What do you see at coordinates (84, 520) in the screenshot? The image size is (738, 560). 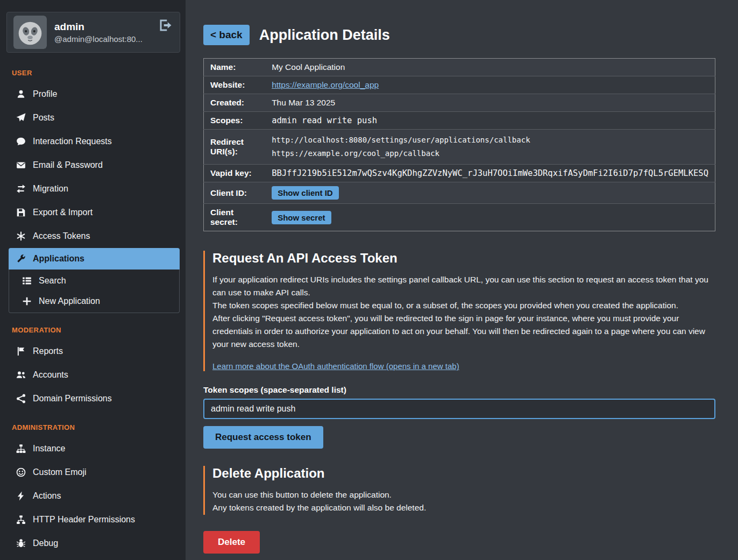 I see `sidebar-item-label: HTTP Header Permissions` at bounding box center [84, 520].